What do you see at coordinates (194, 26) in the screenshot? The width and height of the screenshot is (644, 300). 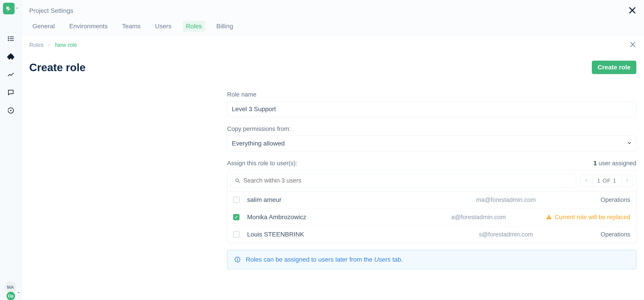 I see `tab-roles: Roles` at bounding box center [194, 26].